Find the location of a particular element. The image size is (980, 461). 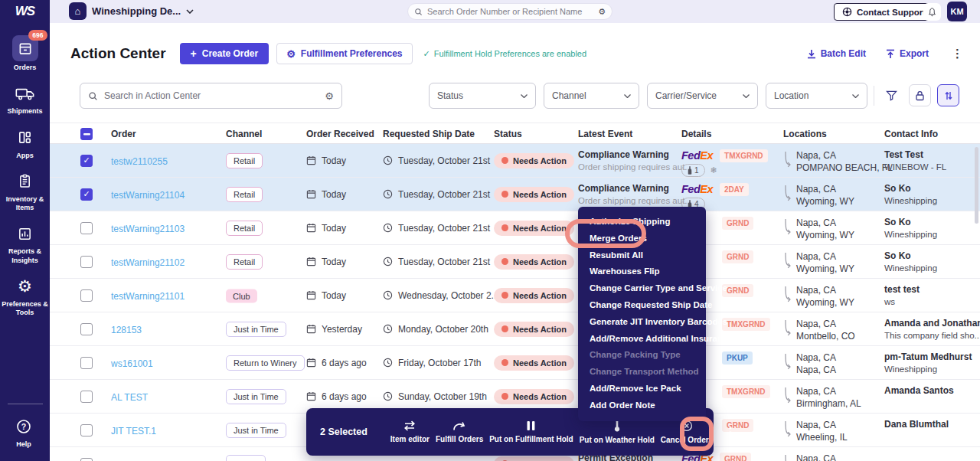

sidebar-item-help: ?Help is located at coordinates (24, 432).